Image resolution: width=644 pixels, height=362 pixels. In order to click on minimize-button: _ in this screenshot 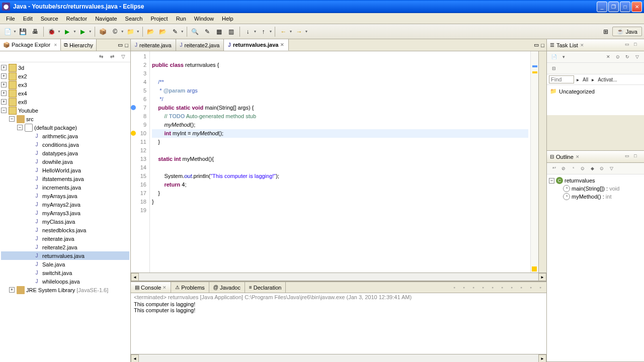, I will do `click(602, 7)`.